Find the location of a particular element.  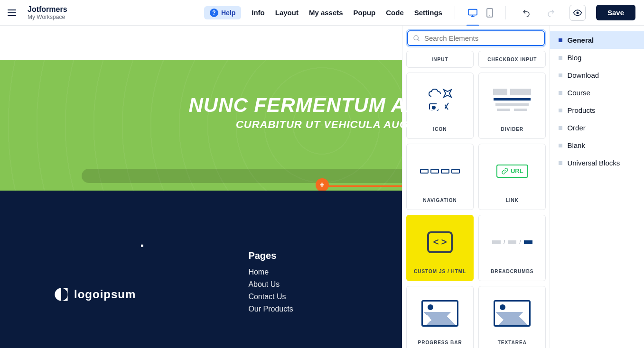

breadcrumb-thumb: // is located at coordinates (513, 242).